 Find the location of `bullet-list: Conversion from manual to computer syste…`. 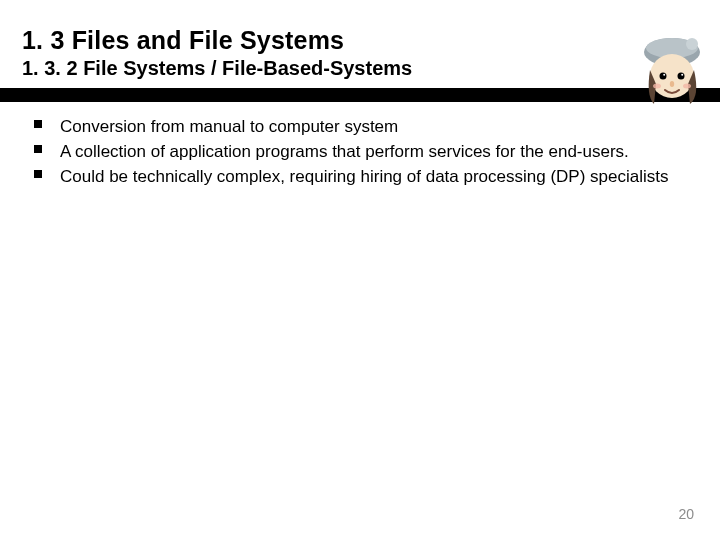

bullet-list: Conversion from manual to computer syste… is located at coordinates (360, 152).